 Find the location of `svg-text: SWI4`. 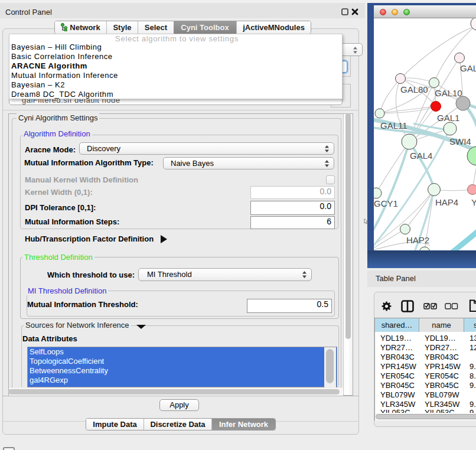

svg-text: SWI4 is located at coordinates (461, 142).